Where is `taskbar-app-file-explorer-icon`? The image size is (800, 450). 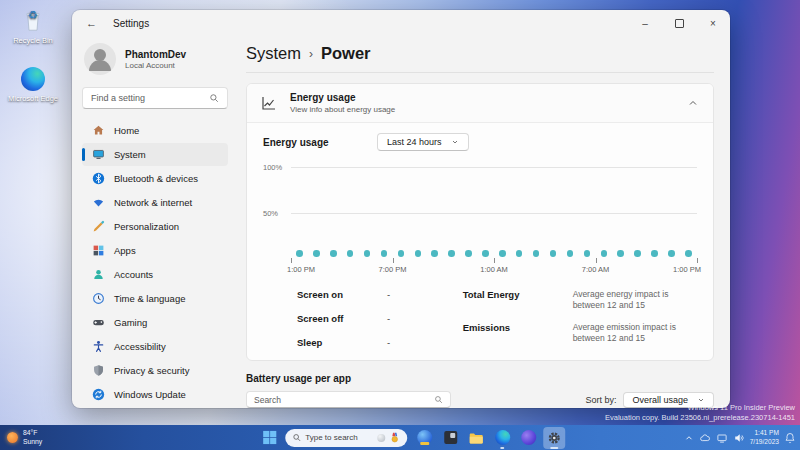 taskbar-app-file-explorer-icon is located at coordinates (476, 438).